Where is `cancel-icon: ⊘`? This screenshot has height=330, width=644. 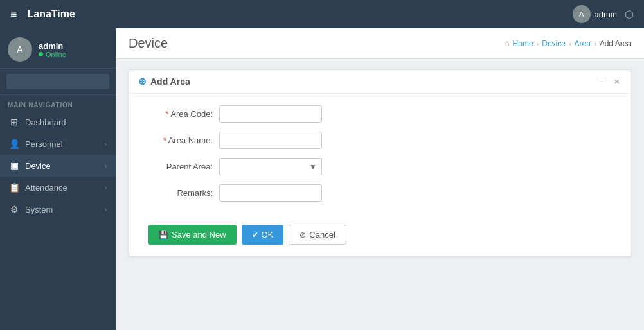 cancel-icon: ⊘ is located at coordinates (303, 235).